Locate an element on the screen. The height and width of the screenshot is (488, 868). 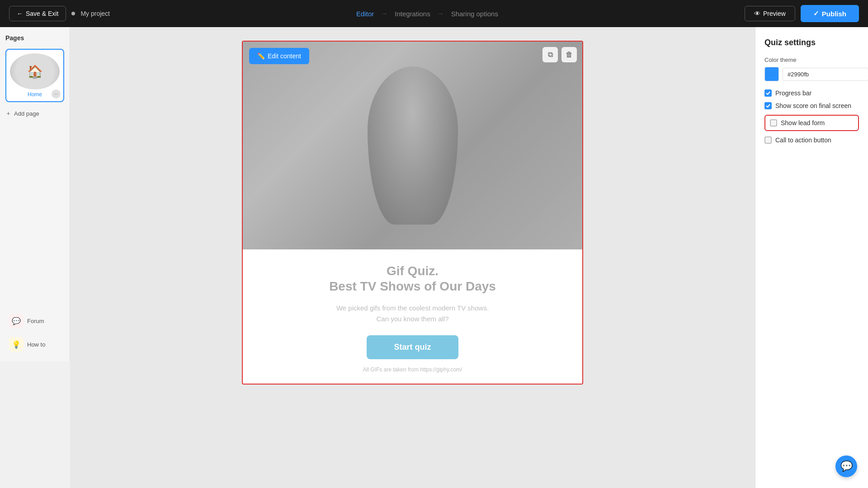
arrow-left-icon: ← is located at coordinates (20, 14).